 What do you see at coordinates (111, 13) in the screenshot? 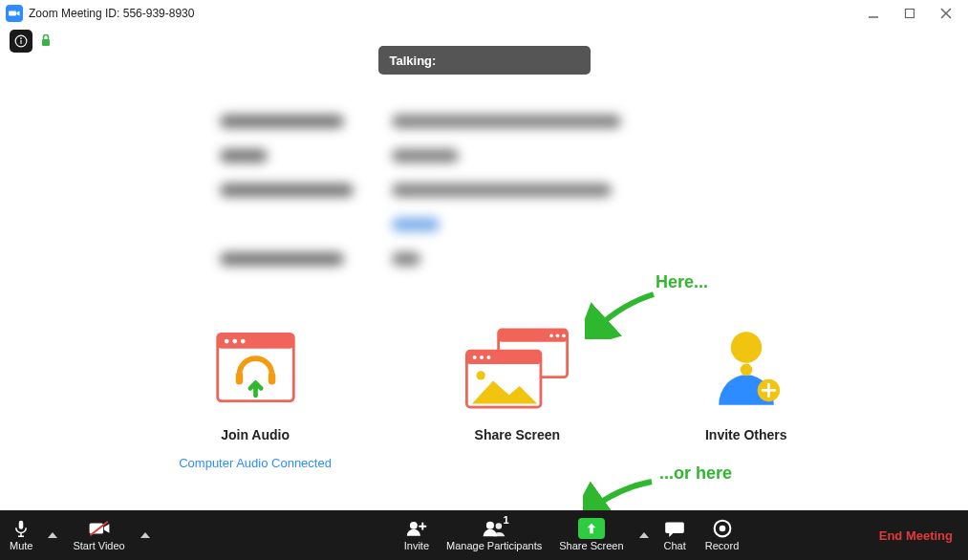
I see `window-title: Zoom Meeting ID: 556-939-8930` at bounding box center [111, 13].